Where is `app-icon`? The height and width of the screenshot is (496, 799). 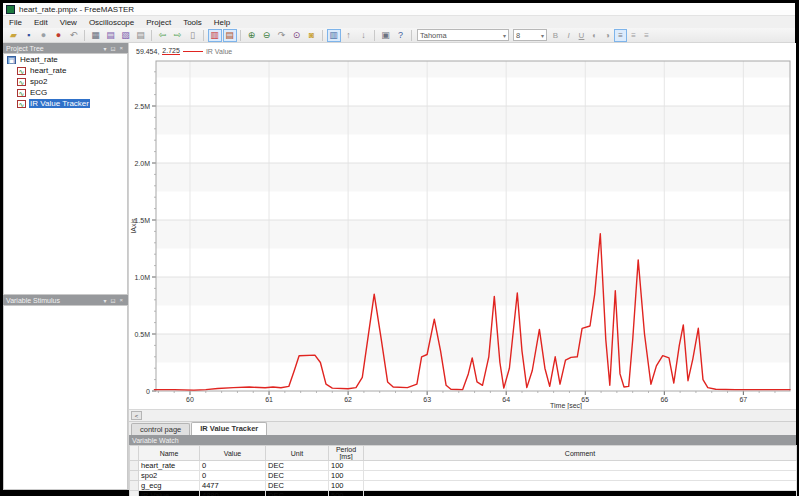 app-icon is located at coordinates (10, 10).